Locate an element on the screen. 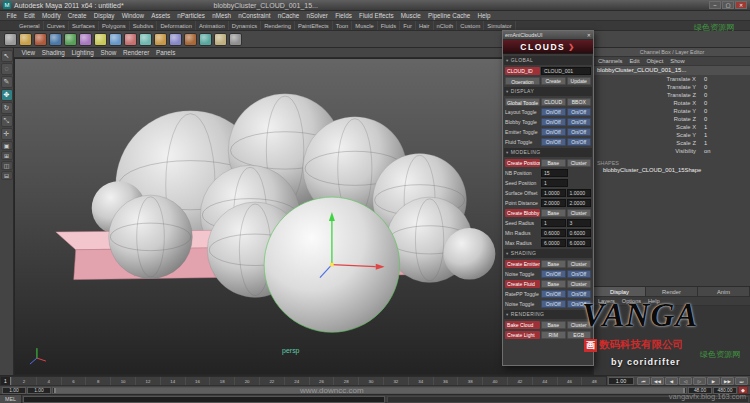 The image size is (750, 403). section-header-modeling: ▾MODELING is located at coordinates (548, 152).